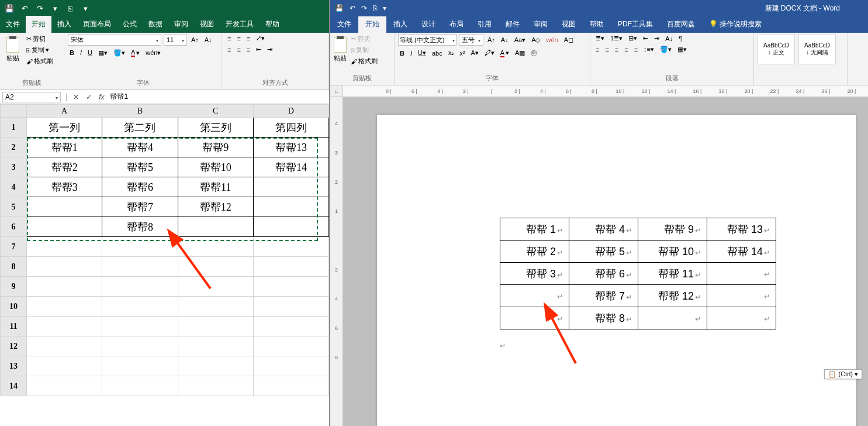 This screenshot has width=868, height=426. What do you see at coordinates (451, 53) in the screenshot?
I see `subscript-icon: x₂` at bounding box center [451, 53].